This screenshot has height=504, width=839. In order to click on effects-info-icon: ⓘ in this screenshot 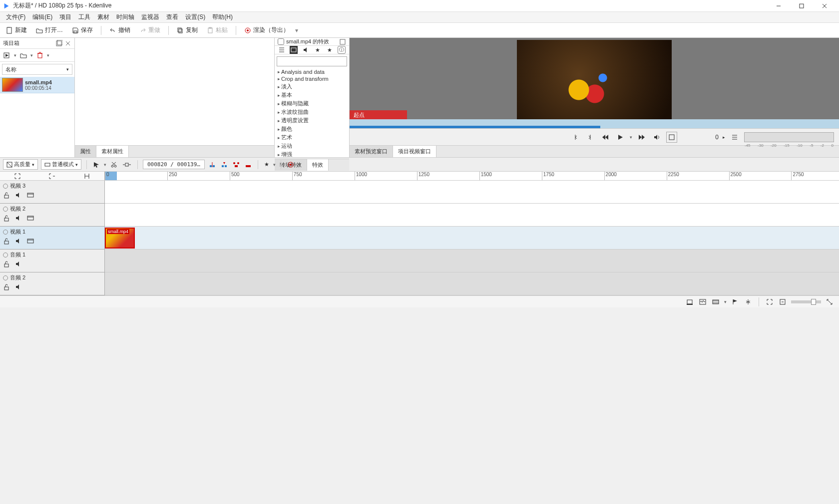, I will do `click(342, 50)`.